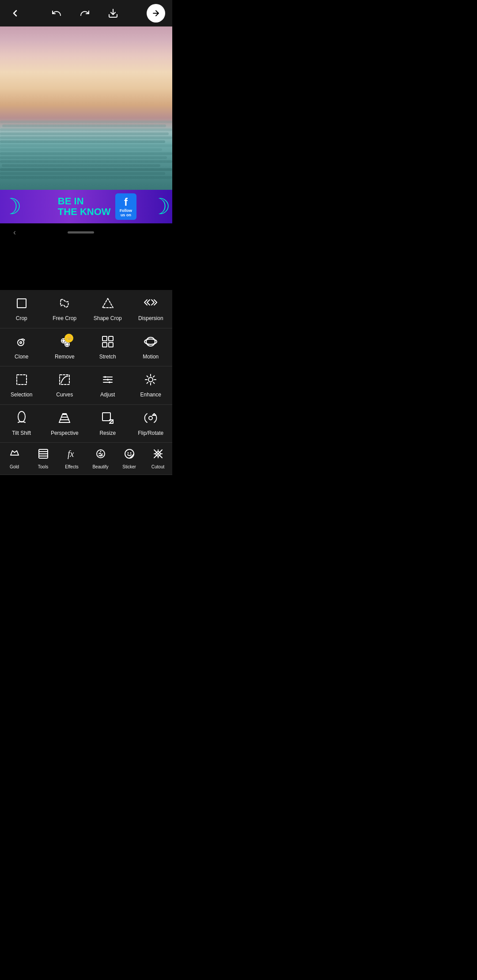 The image size is (477, 980). What do you see at coordinates (72, 455) in the screenshot?
I see `effects-icon: fx` at bounding box center [72, 455].